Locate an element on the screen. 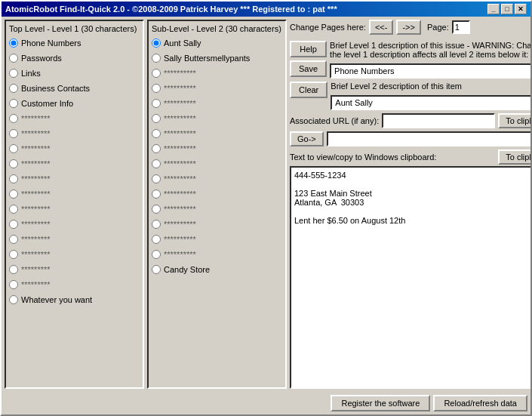  clipboard-header: Text to view/copy to Windows clipboard: … is located at coordinates (411, 157).